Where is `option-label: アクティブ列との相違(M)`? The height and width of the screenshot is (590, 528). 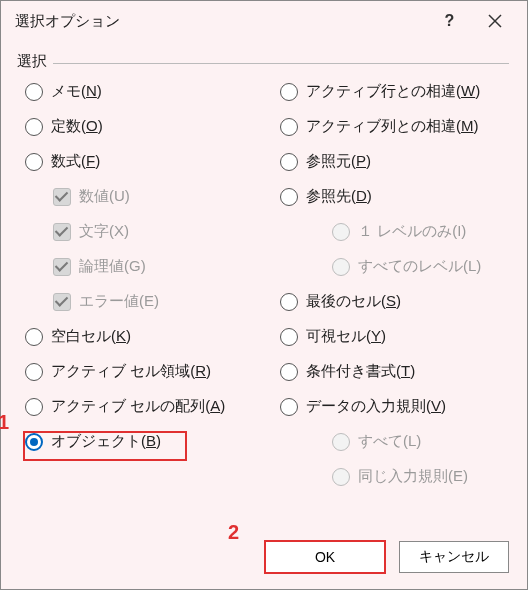 option-label: アクティブ列との相違(M) is located at coordinates (392, 126).